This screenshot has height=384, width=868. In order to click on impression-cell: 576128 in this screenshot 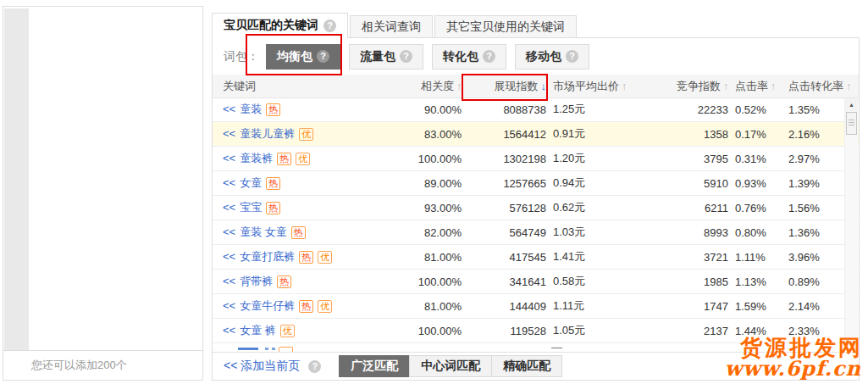, I will do `click(504, 209)`.